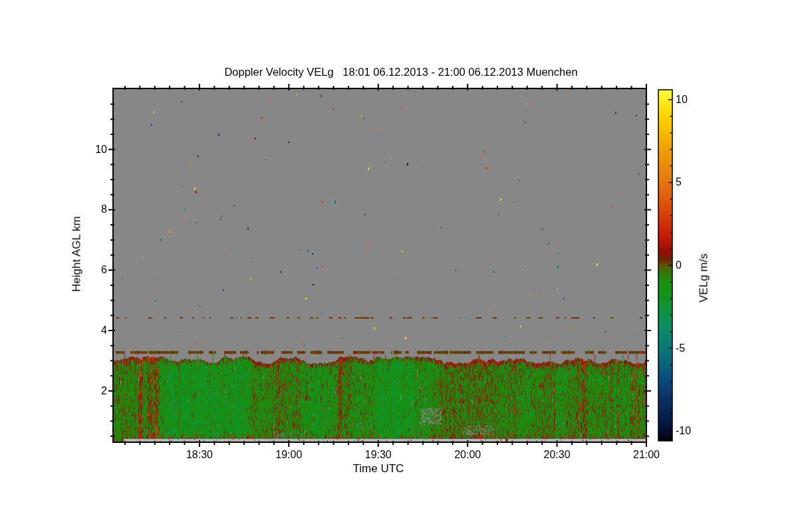 The width and height of the screenshot is (798, 532). I want to click on x-tick-label: 19:00, so click(289, 455).